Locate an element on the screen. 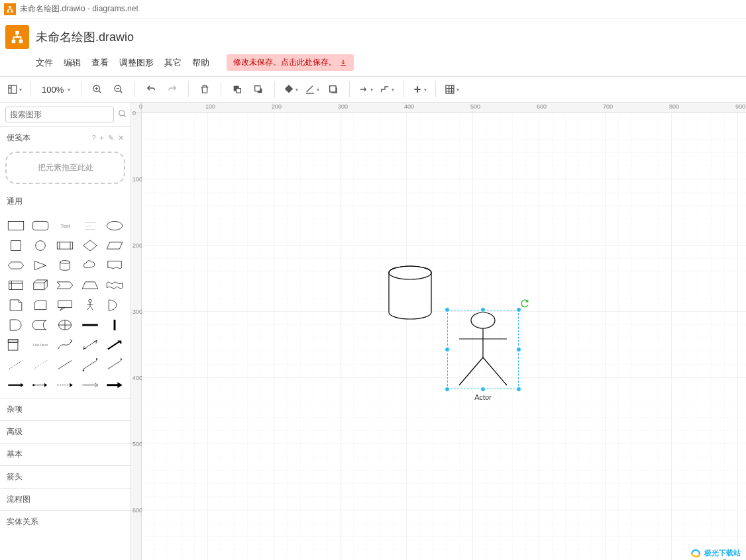 Image resolution: width=746 pixels, height=560 pixels. shape-palette: Text ———————— is located at coordinates (65, 305).